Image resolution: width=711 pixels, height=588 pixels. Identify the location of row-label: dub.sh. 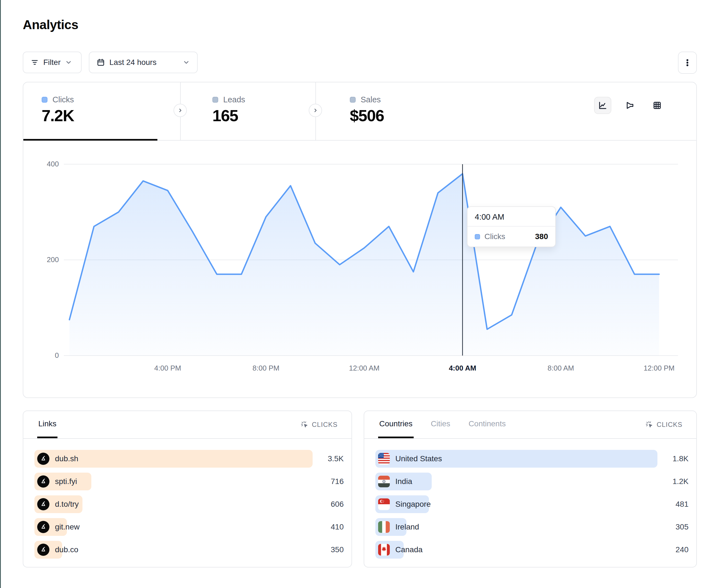
(66, 459).